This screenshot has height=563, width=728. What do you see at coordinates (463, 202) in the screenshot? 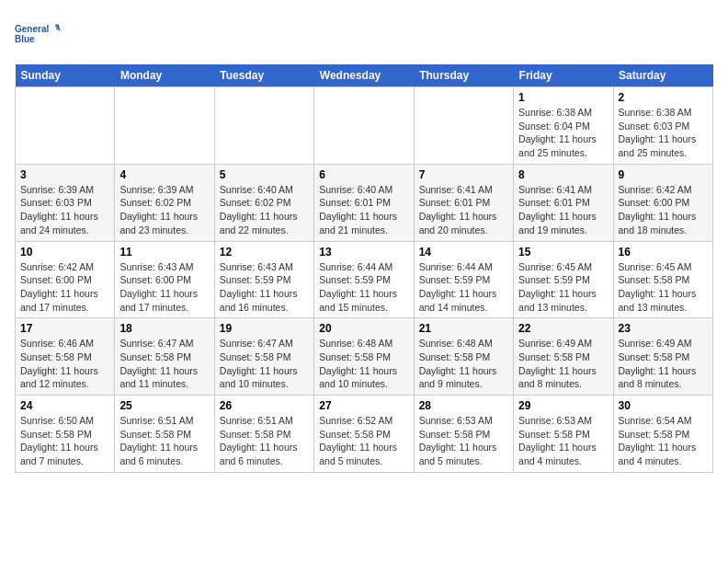
I see `calendar-cell: 7Sunrise: 6:41 AM Sunset: 6:01 PM Daylig…` at bounding box center [463, 202].